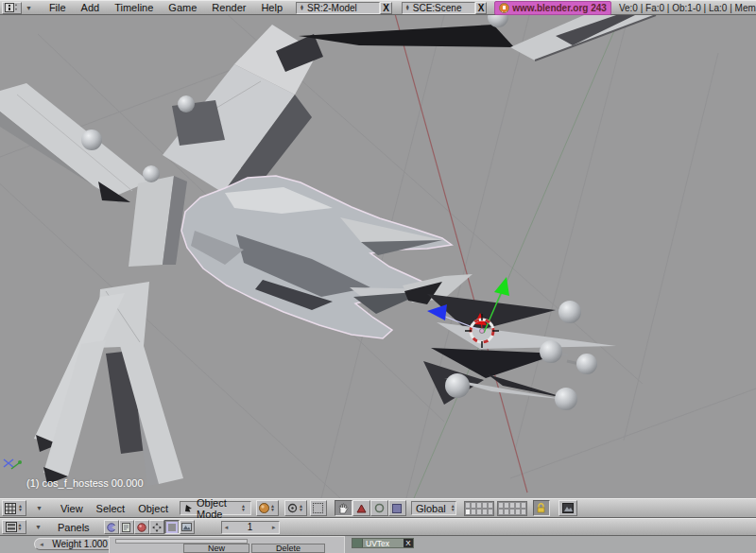  Describe the element at coordinates (187, 527) in the screenshot. I see `scene-picture-icon` at that location.